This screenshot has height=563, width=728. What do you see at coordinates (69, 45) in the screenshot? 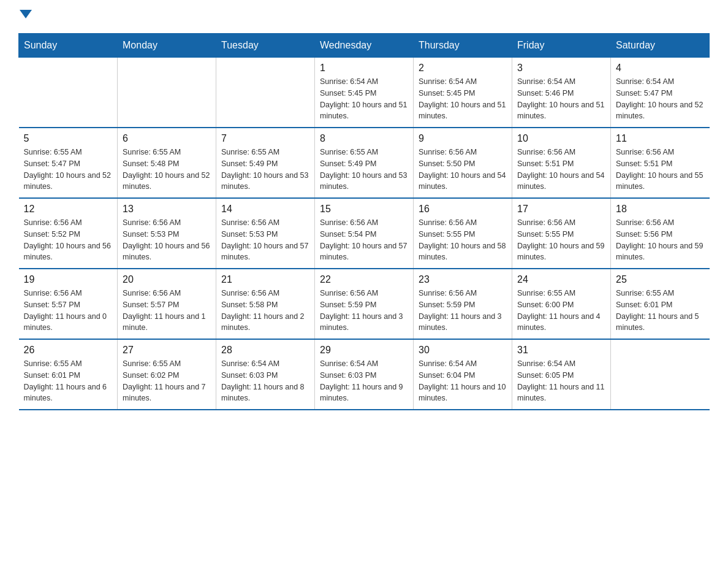
I see `day-header-sunday: Sunday` at bounding box center [69, 45].